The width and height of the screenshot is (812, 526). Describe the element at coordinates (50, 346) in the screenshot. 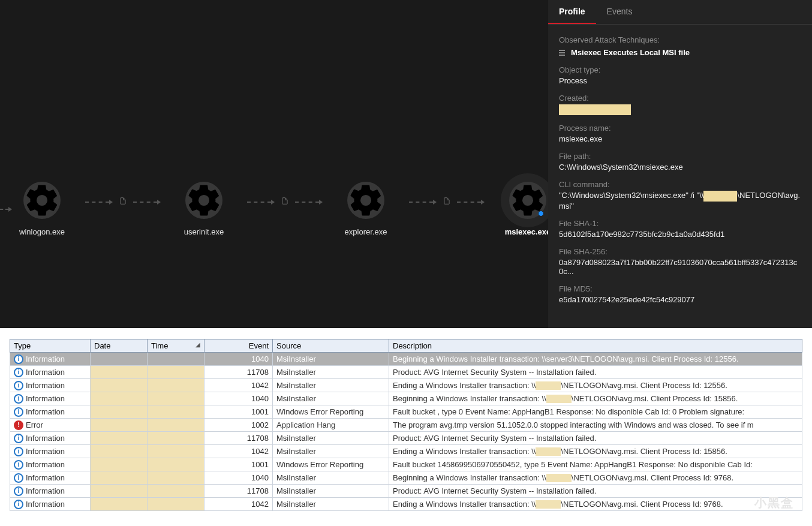

I see `col-header-type: Type` at that location.